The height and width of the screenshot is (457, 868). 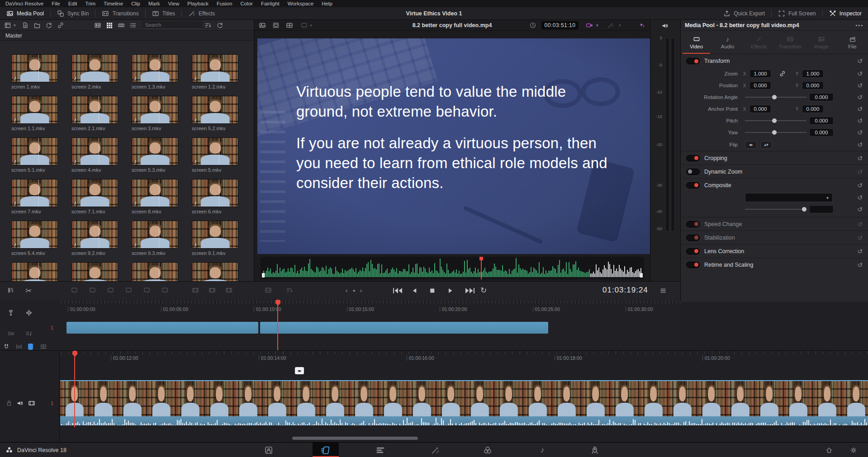 I want to click on media-pool-item: ♪ screen 8.mkv, so click(x=155, y=197).